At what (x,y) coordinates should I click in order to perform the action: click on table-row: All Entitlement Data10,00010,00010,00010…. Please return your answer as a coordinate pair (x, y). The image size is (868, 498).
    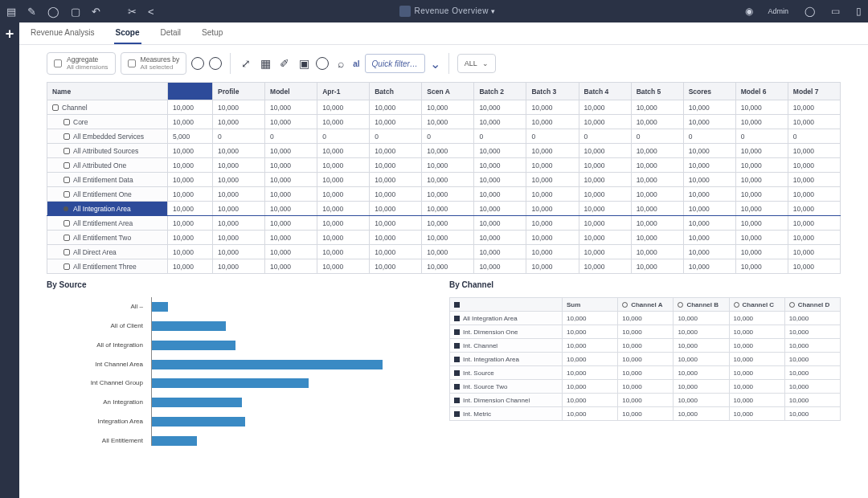
    Looking at the image, I should click on (444, 180).